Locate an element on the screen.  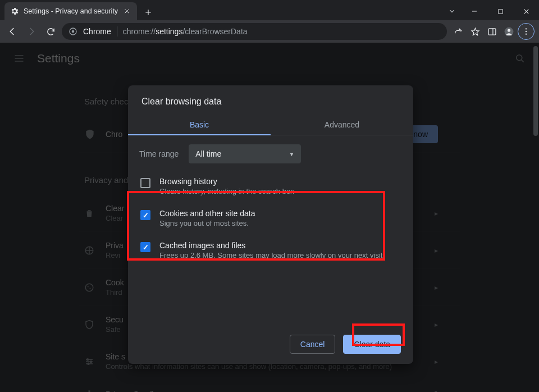
option-cookies: Cookies and other site data Signs you ou… is located at coordinates (271, 218).